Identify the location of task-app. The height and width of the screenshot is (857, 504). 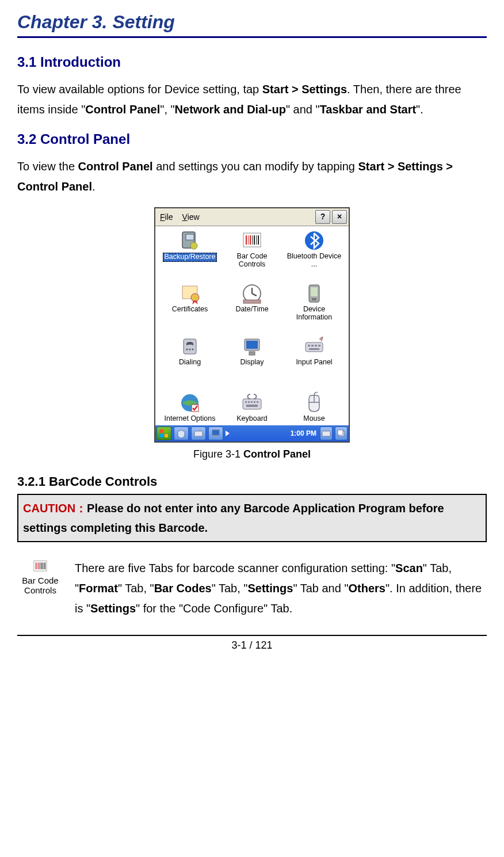
(326, 433).